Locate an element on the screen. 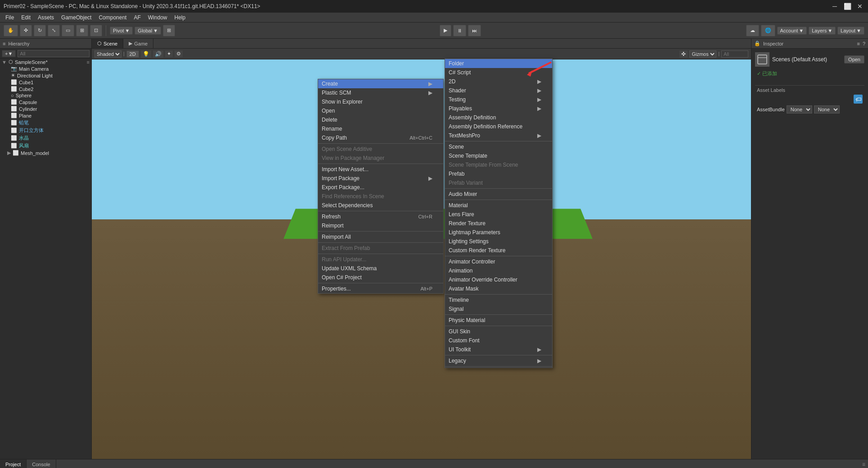 The width and height of the screenshot is (868, 468). hierarchy-cube1: ⬜ Cube1 is located at coordinates (46, 82).